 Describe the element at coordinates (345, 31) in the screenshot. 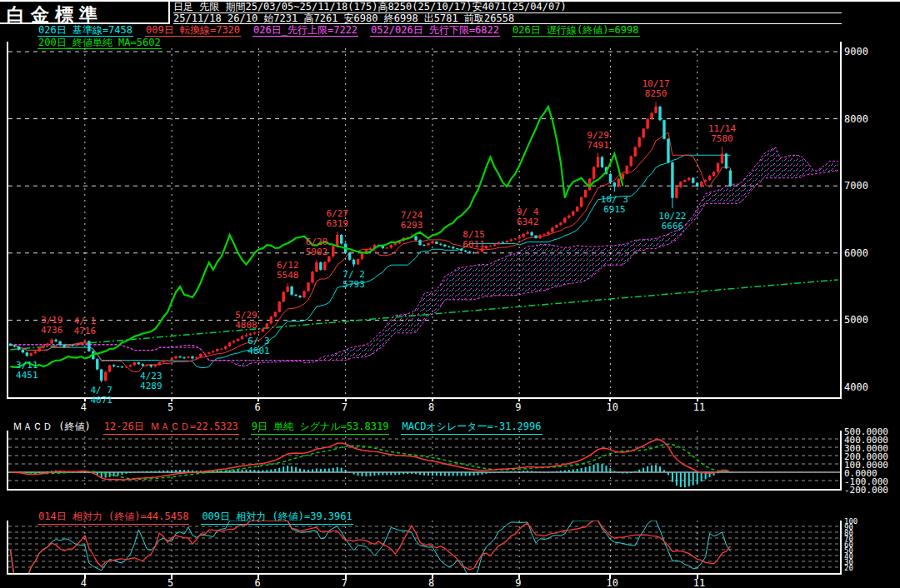

I see `ichimoku-legend-row1: 026日 基準線=7458009日 転換線=7320026日_先行上限=7222…` at that location.